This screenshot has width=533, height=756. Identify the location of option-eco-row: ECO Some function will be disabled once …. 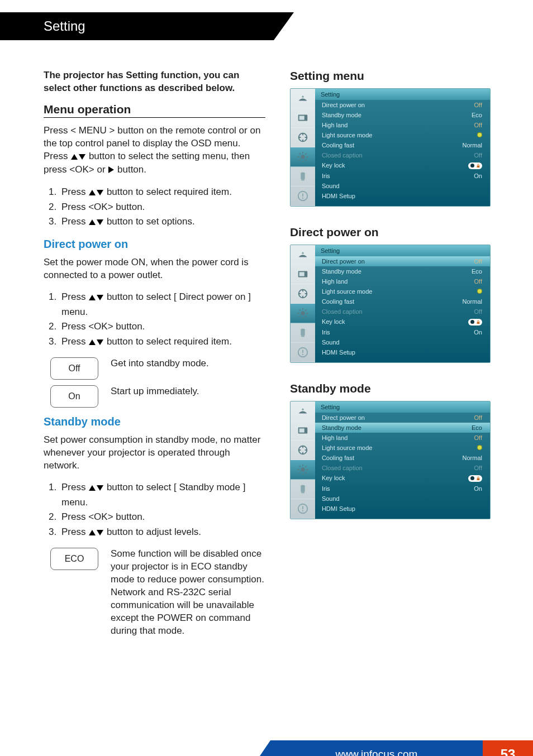
(158, 593).